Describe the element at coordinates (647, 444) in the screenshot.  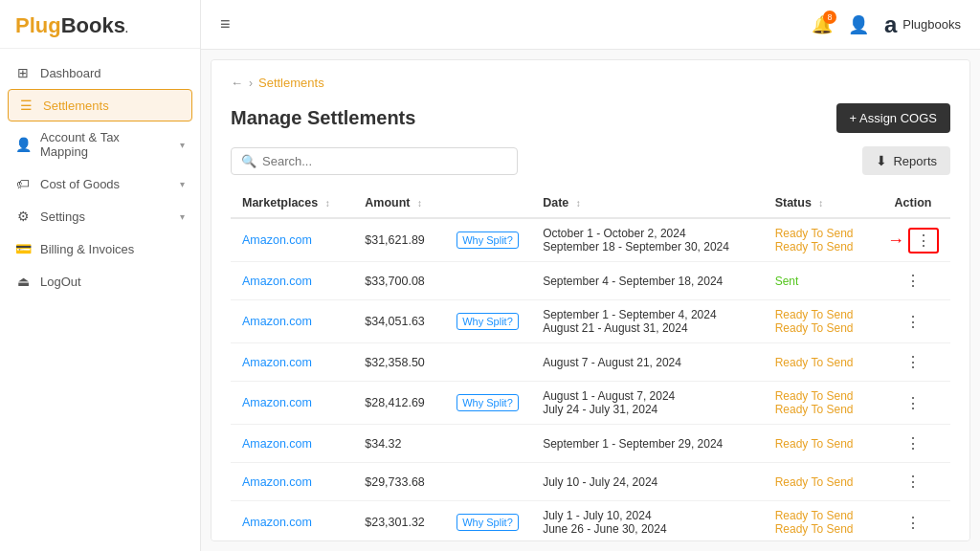
I see `date-line-1: September 1 - September 29, 2024` at that location.